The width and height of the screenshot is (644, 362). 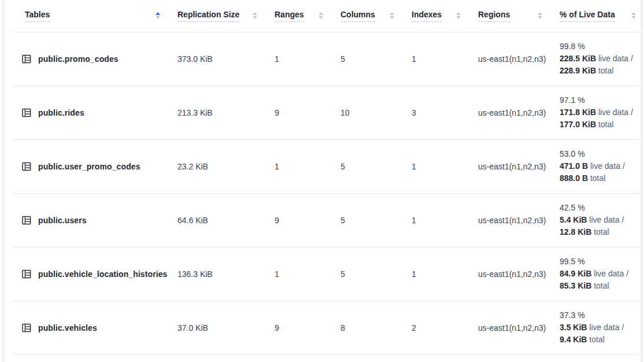 I want to click on total-size-line: 12.8 KiB total, so click(x=600, y=232).